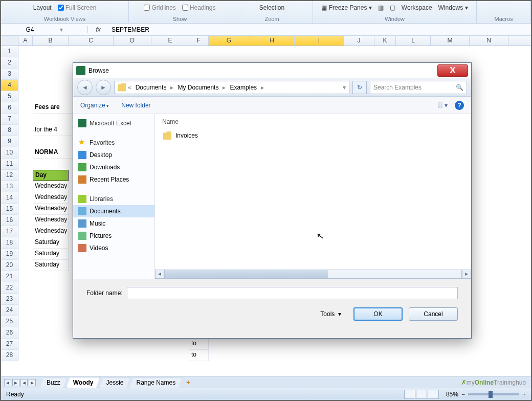 The height and width of the screenshot is (401, 532). I want to click on zoom-out-icon: −, so click(463, 394).